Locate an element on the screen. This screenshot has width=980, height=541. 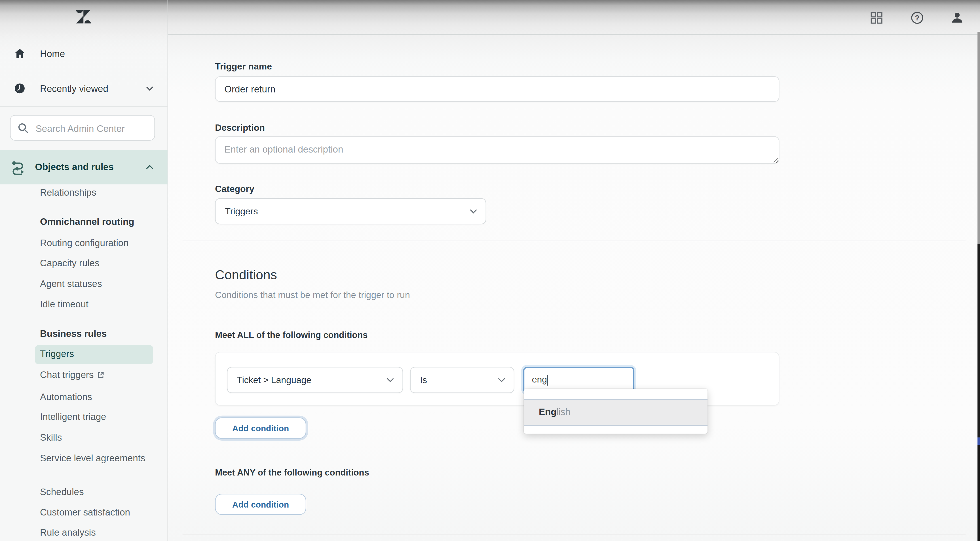
sidebar-item-relationships: Relationships is located at coordinates (100, 193).